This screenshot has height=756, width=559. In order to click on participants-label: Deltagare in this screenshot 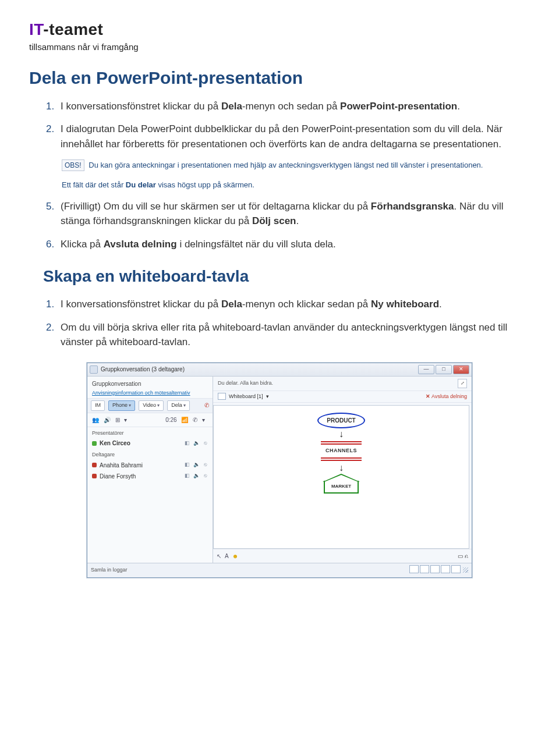, I will do `click(150, 454)`.